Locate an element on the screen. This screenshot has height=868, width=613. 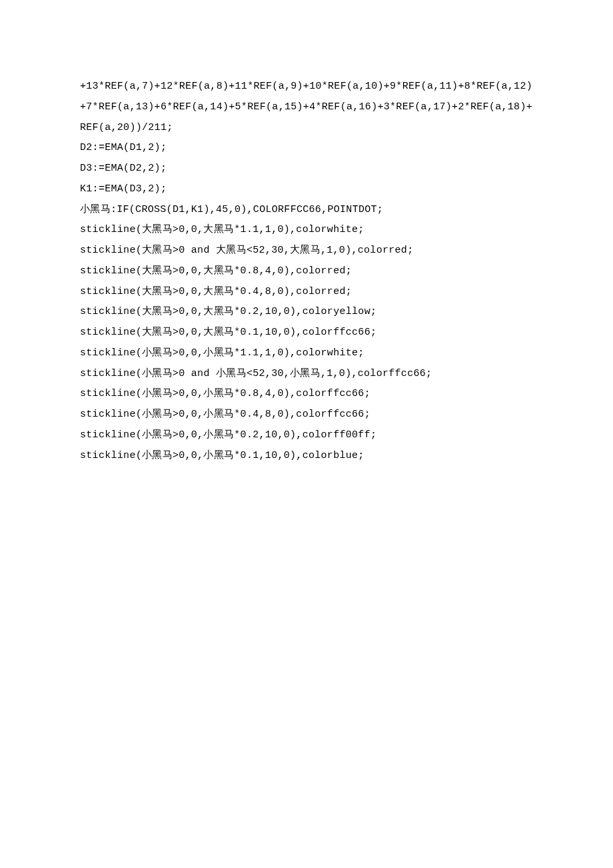
code-line: K1:=EMA(D3,2); is located at coordinates (306, 189).